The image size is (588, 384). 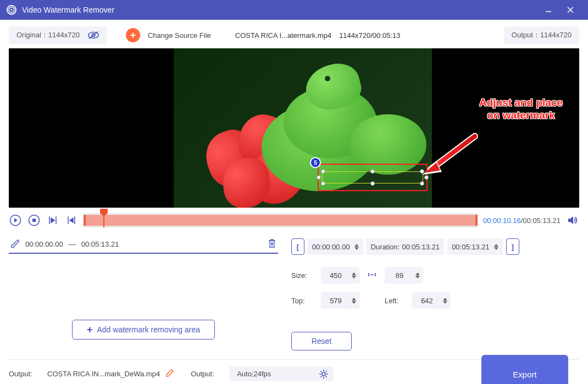 I want to click on left-label: Left:, so click(x=395, y=301).